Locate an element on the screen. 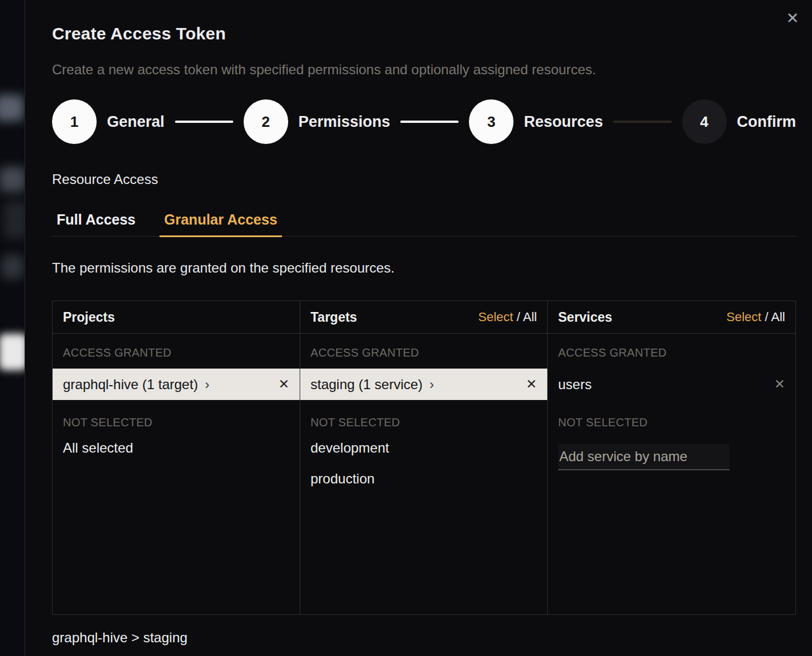 The height and width of the screenshot is (656, 812). services-header-label: Services is located at coordinates (586, 318).